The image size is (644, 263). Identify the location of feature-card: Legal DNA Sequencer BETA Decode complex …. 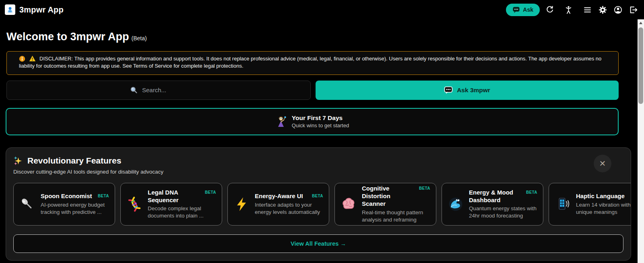
(171, 204).